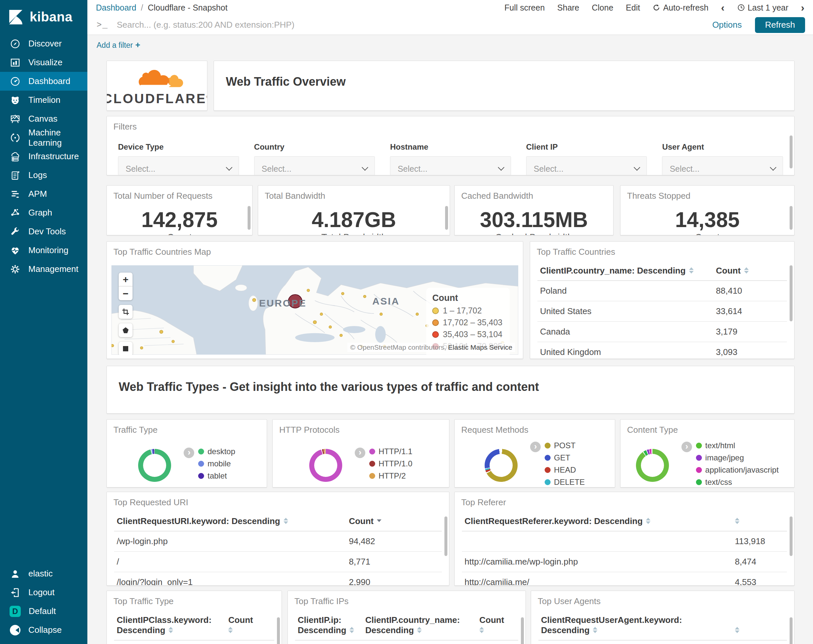 The height and width of the screenshot is (644, 813). I want to click on map-zoom-in-button: +, so click(126, 280).